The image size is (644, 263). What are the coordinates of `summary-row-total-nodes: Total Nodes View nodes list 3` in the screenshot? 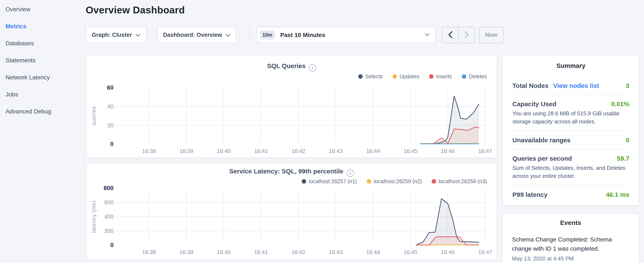 It's located at (571, 86).